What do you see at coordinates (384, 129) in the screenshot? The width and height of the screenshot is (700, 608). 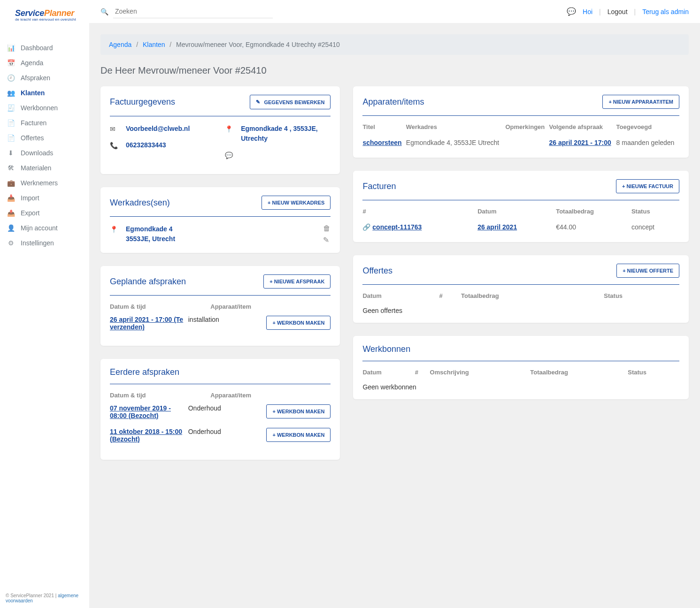 I see `th-title: Titel` at bounding box center [384, 129].